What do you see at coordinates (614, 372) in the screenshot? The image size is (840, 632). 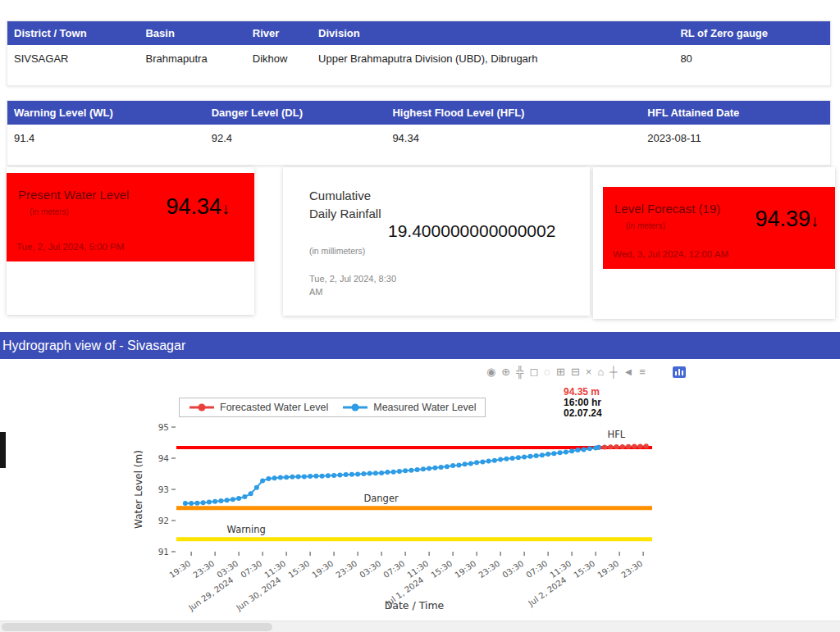 I see `toggle-spikelines-icon: ┼` at bounding box center [614, 372].